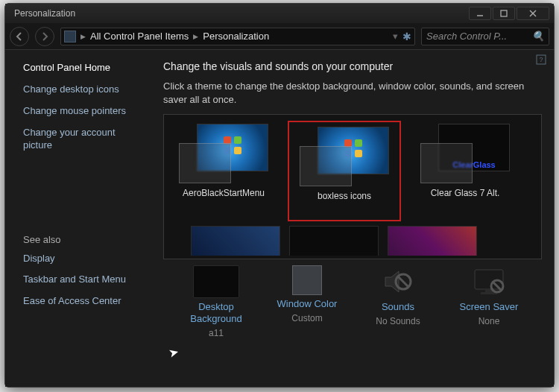 Image resolution: width=559 pixels, height=392 pixels. What do you see at coordinates (216, 313) in the screenshot?
I see `opt-label: Desktop Background` at bounding box center [216, 313].